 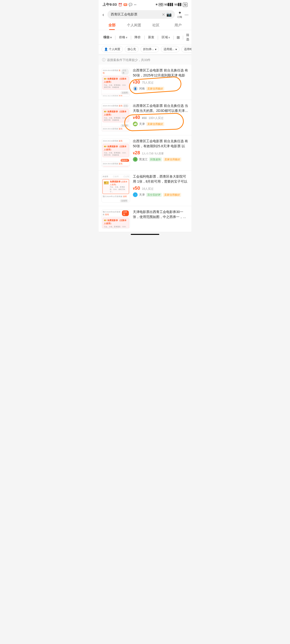 I want to click on tab-bar: 全部 个人闲置 社区 用户, so click(x=145, y=26).